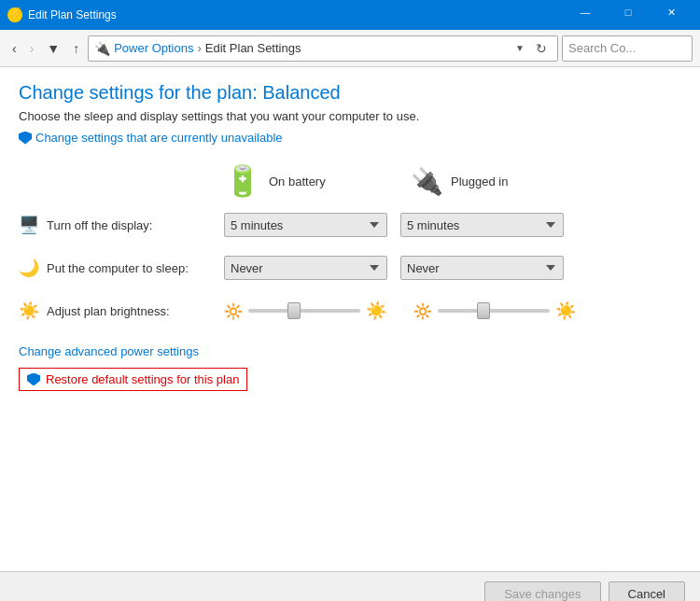 This screenshot has width=700, height=601. Describe the element at coordinates (482, 225) in the screenshot. I see `display-plugged-in-select: 5 minutes 1 minute 2 minutes 3 minutes 1…` at that location.